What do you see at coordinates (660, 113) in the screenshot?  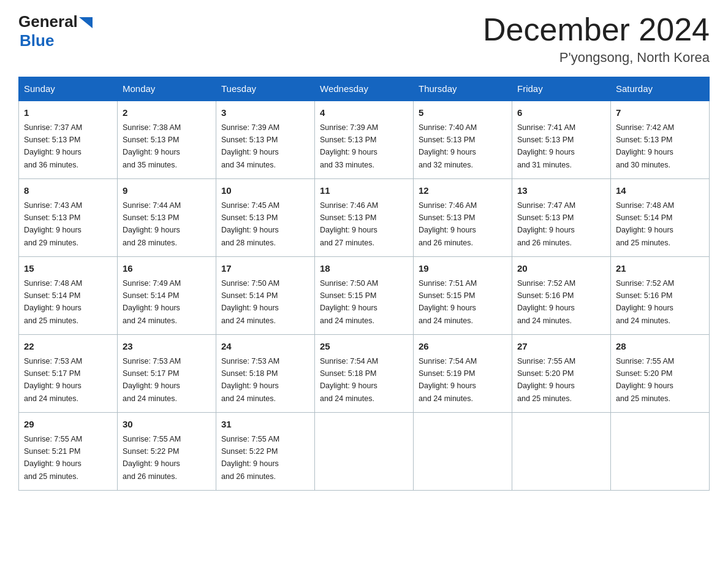 I see `day-number: 7` at bounding box center [660, 113].